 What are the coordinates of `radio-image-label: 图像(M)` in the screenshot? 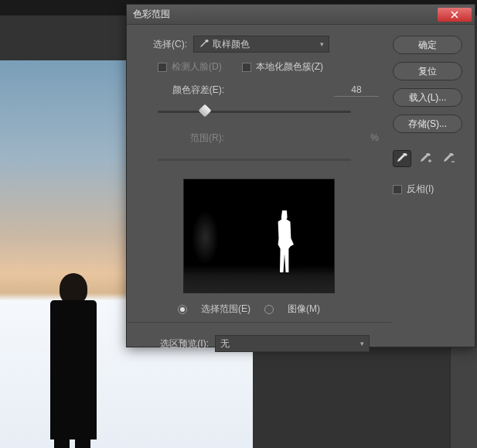 It's located at (304, 309).